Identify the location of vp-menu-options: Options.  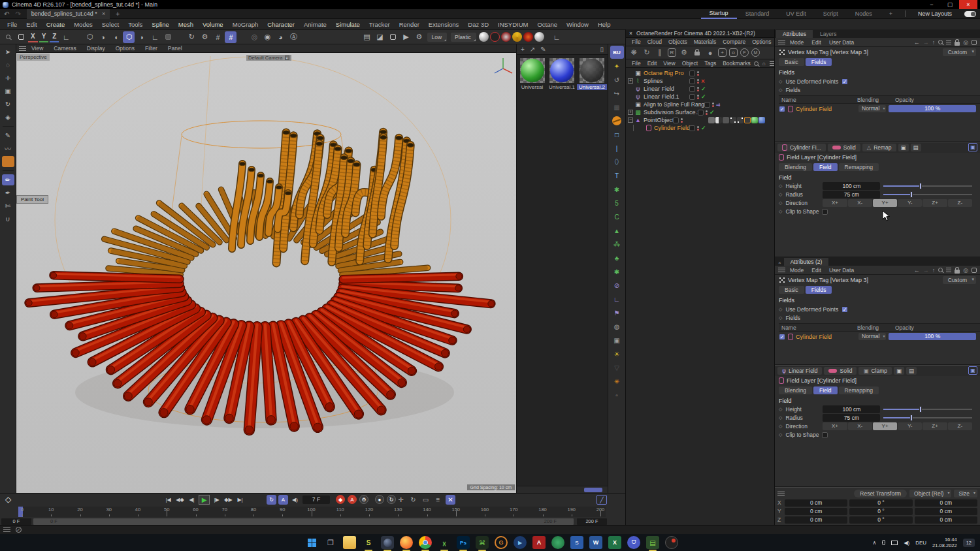
(125, 48).